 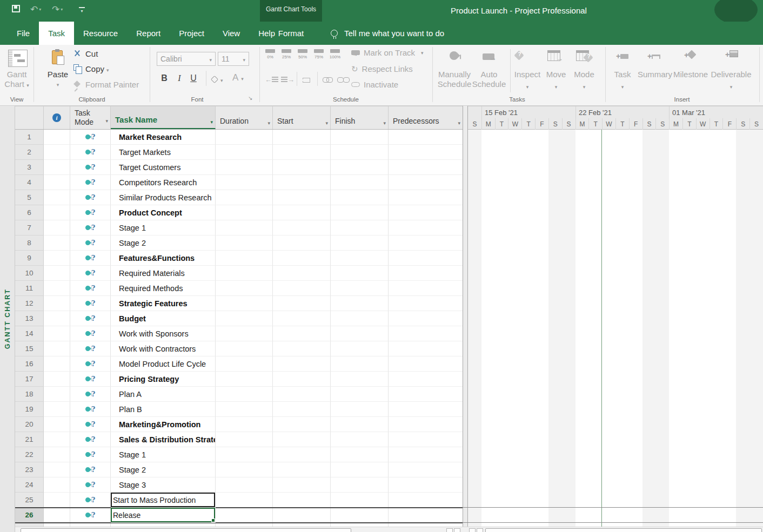 I want to click on save-button, so click(x=16, y=9).